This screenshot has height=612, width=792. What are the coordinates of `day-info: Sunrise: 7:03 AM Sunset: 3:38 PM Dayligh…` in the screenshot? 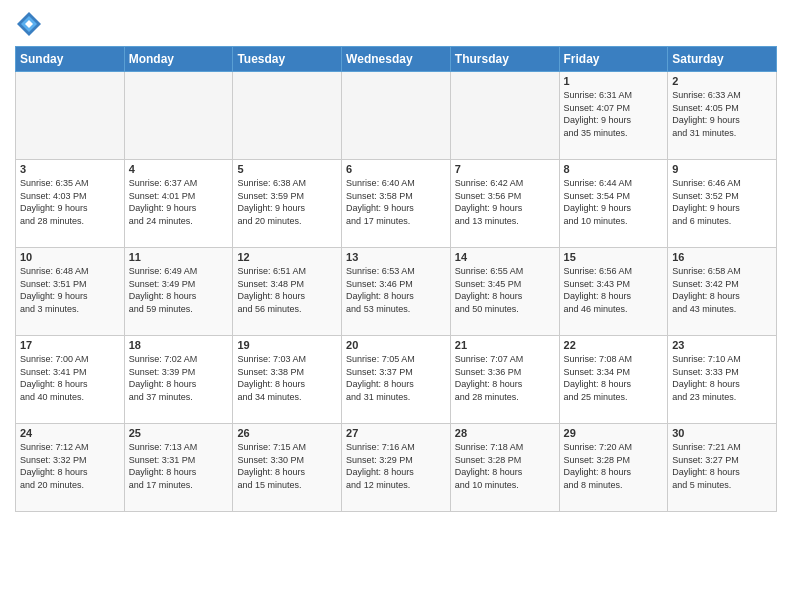 It's located at (287, 378).